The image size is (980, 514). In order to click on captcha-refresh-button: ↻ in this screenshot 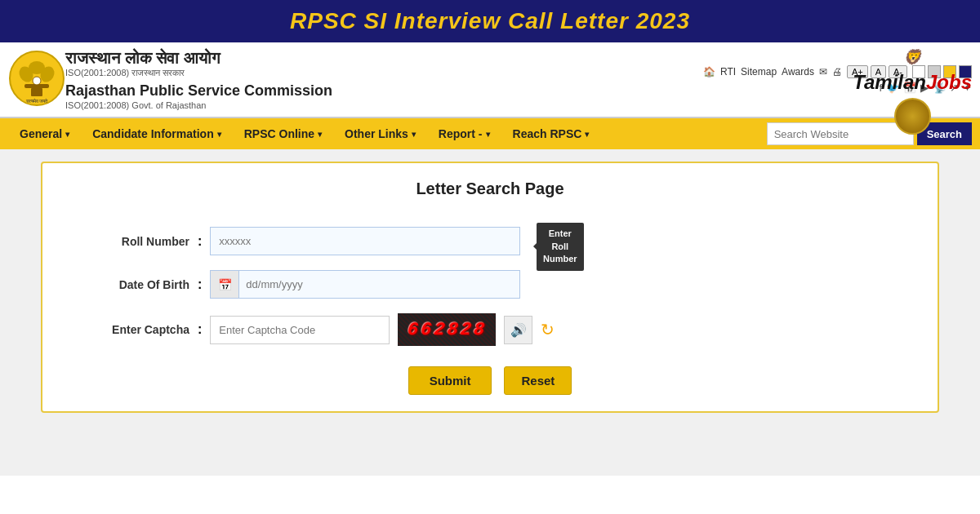, I will do `click(547, 330)`.